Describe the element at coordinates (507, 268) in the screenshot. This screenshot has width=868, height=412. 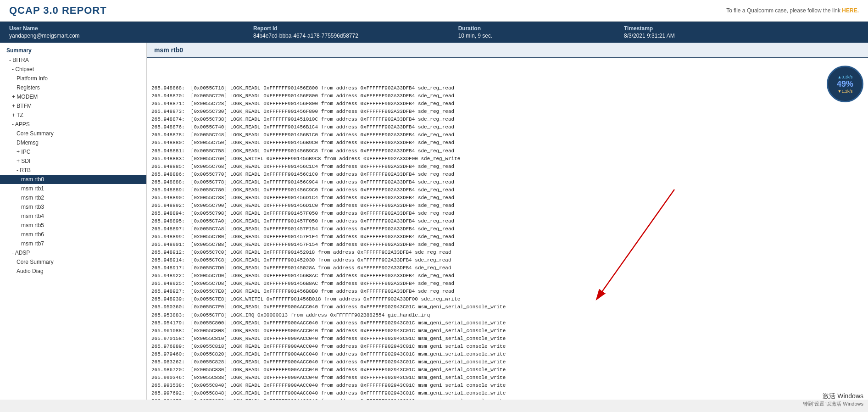
I see `log-line: 265.948917: [0x0055C7D0] LOGK_READL 0xFF…` at that location.